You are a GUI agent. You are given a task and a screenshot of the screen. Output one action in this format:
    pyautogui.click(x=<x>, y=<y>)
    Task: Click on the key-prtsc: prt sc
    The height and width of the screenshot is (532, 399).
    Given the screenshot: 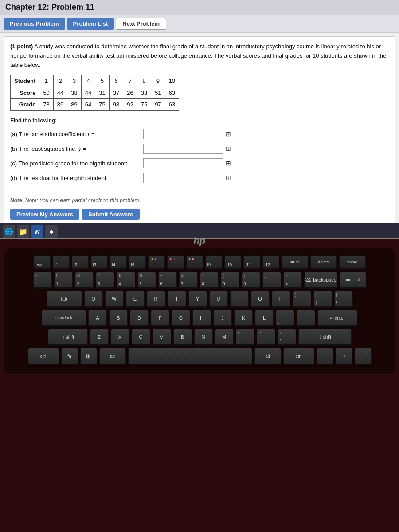 What is the action you would take?
    pyautogui.click(x=295, y=262)
    